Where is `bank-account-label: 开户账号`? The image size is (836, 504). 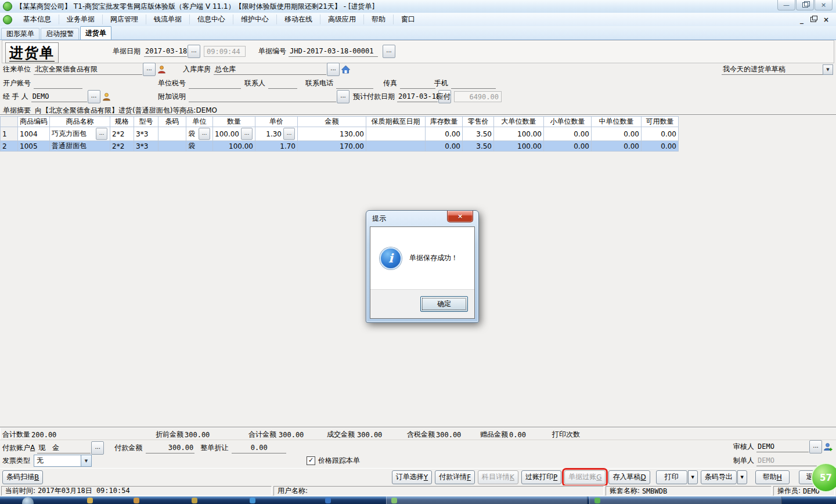
bank-account-label: 开户账号 is located at coordinates (17, 84).